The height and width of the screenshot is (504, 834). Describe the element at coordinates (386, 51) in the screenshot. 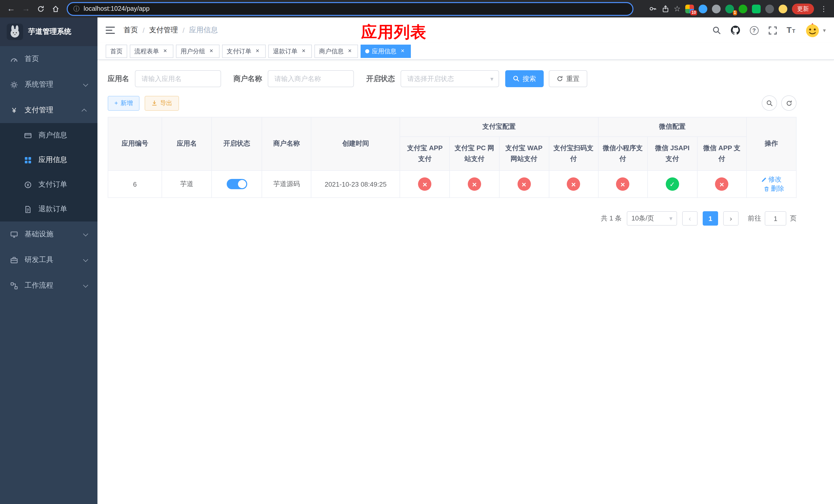

I see `tab-app-info: 应用信息 ×` at that location.